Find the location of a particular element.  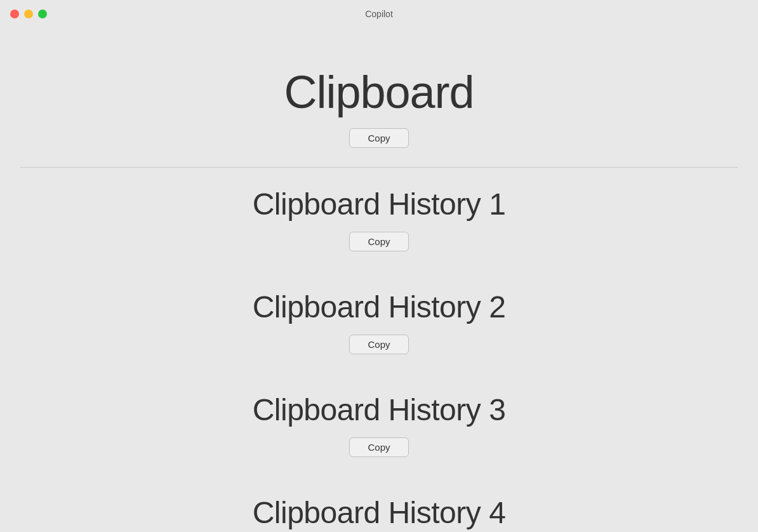

history-title-3: Clipboard History 3 is located at coordinates (380, 410).